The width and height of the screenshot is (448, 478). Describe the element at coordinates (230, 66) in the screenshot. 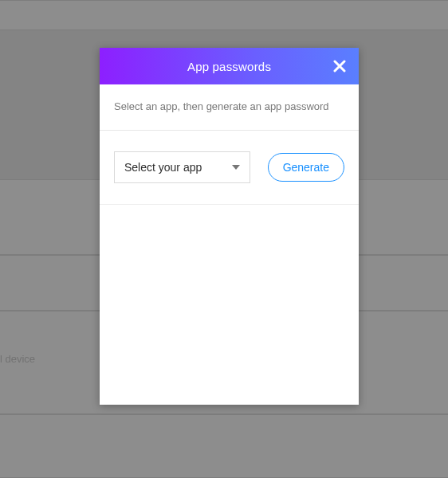

I see `modal-header: App passwords` at that location.